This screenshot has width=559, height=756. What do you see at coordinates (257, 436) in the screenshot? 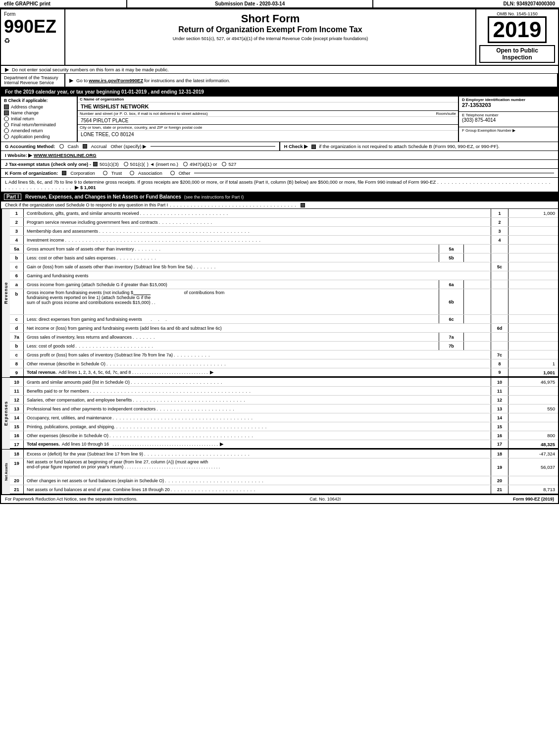
I see `row-desc: Other expenses (describe in Schedule O).…` at bounding box center [257, 436].